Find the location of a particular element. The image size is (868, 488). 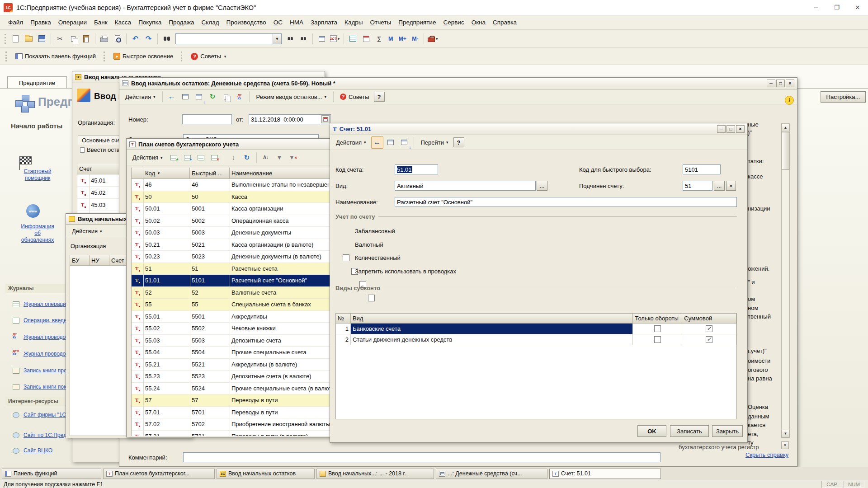

hide-help-link: Скрыть справку is located at coordinates (767, 455).